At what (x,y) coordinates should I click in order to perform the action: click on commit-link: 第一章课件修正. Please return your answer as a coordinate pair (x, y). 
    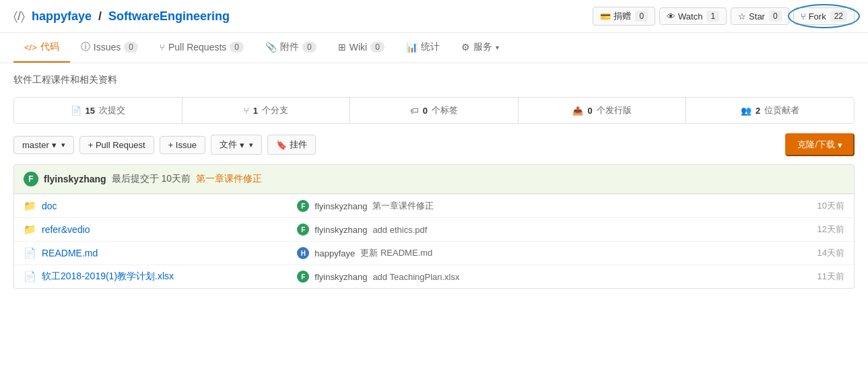
    Looking at the image, I should click on (229, 179).